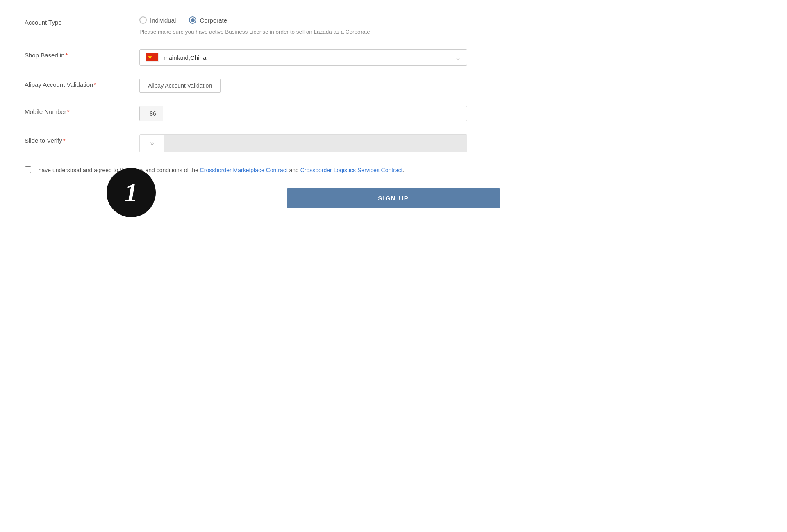 This screenshot has height=532, width=787. Describe the element at coordinates (185, 57) in the screenshot. I see `shop-based-value: mainland,China` at that location.